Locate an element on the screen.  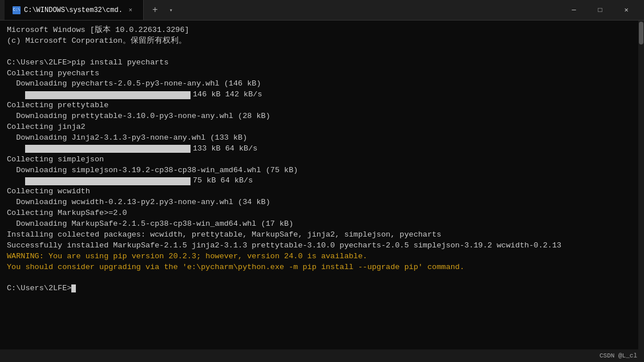
bottom-bar: CSDN @L_cl is located at coordinates (322, 356).